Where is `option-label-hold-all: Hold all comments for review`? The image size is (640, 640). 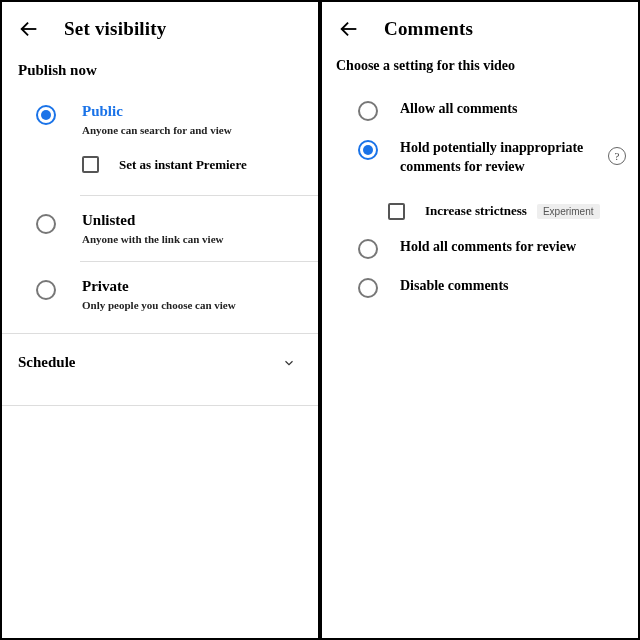
option-label-hold-all: Hold all comments for review is located at coordinates (502, 248).